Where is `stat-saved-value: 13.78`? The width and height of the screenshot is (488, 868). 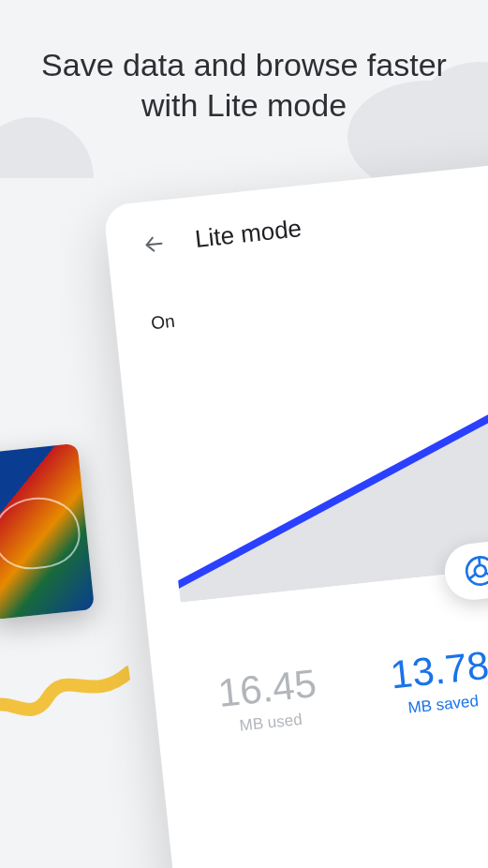
stat-saved-value: 13.78 is located at coordinates (438, 671).